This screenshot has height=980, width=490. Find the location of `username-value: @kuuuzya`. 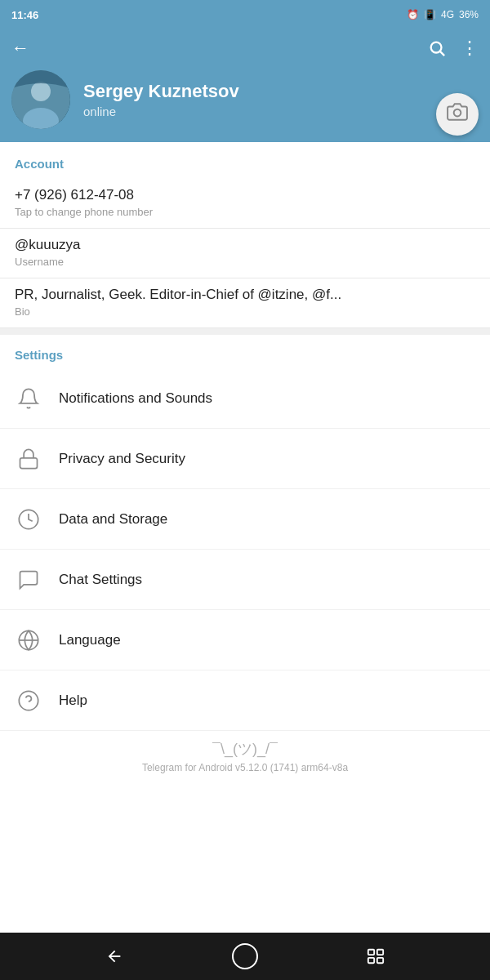

username-value: @kuuuzya is located at coordinates (245, 245).